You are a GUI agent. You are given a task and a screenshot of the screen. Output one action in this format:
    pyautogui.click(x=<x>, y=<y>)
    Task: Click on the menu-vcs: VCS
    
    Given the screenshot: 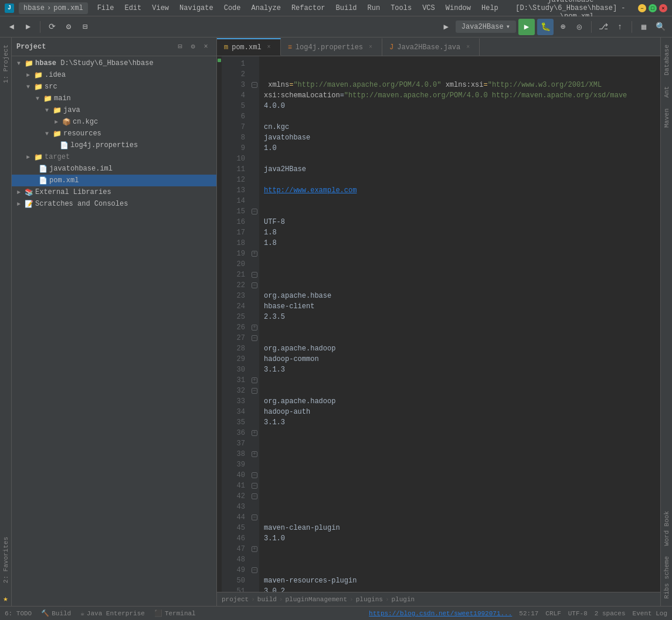 What is the action you would take?
    pyautogui.click(x=429, y=8)
    